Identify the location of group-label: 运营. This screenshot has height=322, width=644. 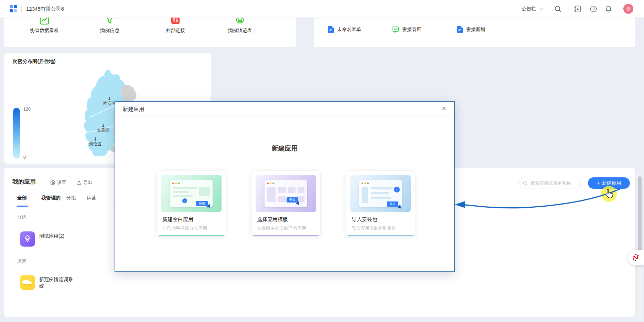
(22, 261).